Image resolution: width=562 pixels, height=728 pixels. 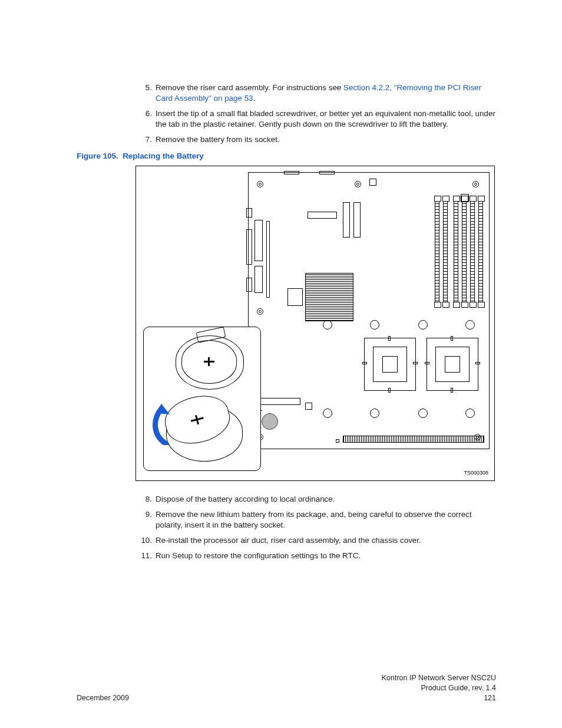 What do you see at coordinates (254, 98) in the screenshot?
I see `step-5-text-after: .` at bounding box center [254, 98].